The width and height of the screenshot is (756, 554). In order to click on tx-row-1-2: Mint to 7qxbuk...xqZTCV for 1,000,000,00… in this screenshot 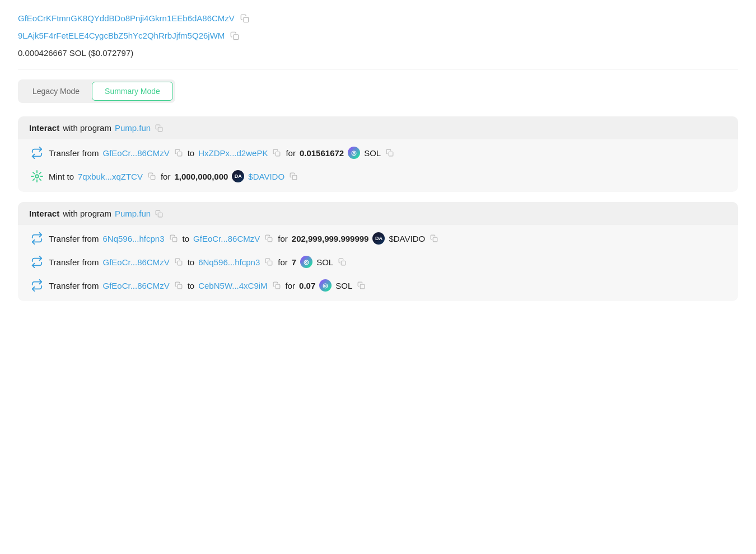, I will do `click(378, 176)`.